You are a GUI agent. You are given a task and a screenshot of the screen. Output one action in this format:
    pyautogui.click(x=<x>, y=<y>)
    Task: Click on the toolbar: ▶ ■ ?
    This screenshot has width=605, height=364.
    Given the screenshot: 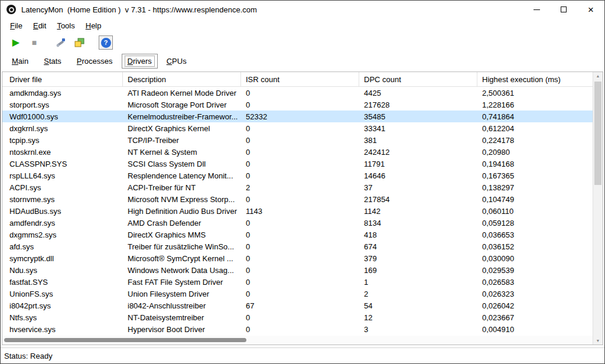 What is the action you would take?
    pyautogui.click(x=302, y=43)
    